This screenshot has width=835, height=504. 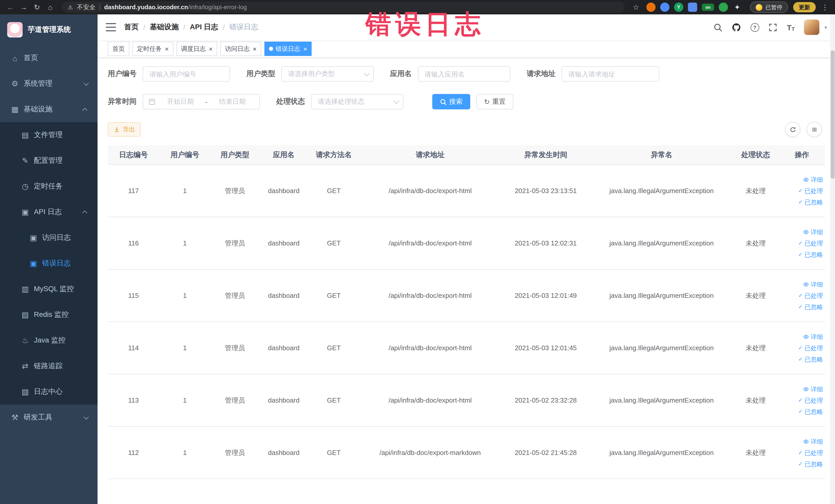 I want to click on extension-green-y-icon: Y, so click(x=678, y=7).